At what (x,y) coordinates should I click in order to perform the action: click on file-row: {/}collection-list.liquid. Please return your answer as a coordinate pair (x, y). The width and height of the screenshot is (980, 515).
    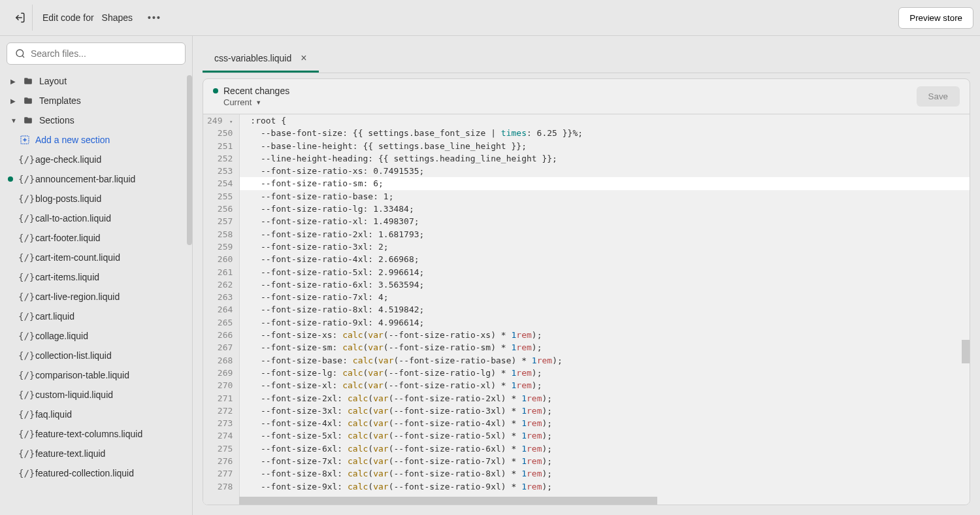
    Looking at the image, I should click on (96, 356).